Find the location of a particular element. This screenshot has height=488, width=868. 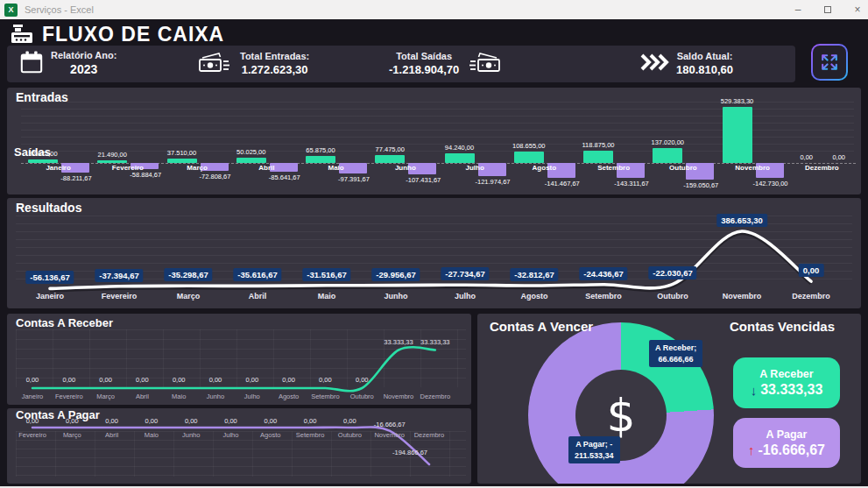

data-point-label: -22.030,67 is located at coordinates (673, 273).